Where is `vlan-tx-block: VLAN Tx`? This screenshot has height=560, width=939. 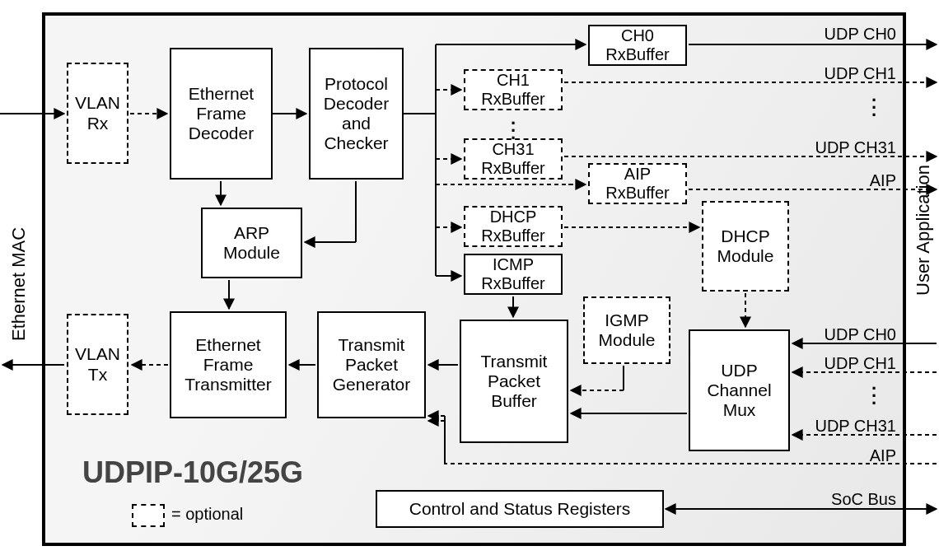 vlan-tx-block: VLAN Tx is located at coordinates (97, 364).